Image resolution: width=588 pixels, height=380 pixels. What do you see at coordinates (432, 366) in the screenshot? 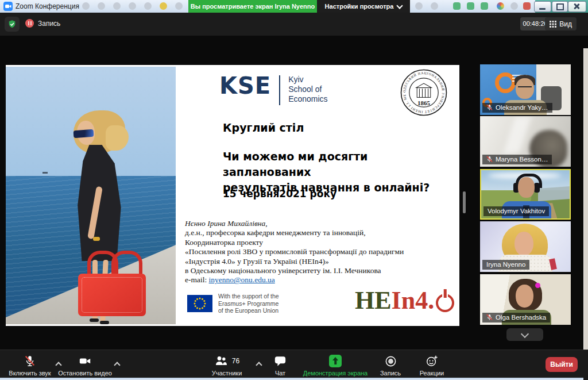
I see `reactions-button: Реакции` at bounding box center [432, 366].